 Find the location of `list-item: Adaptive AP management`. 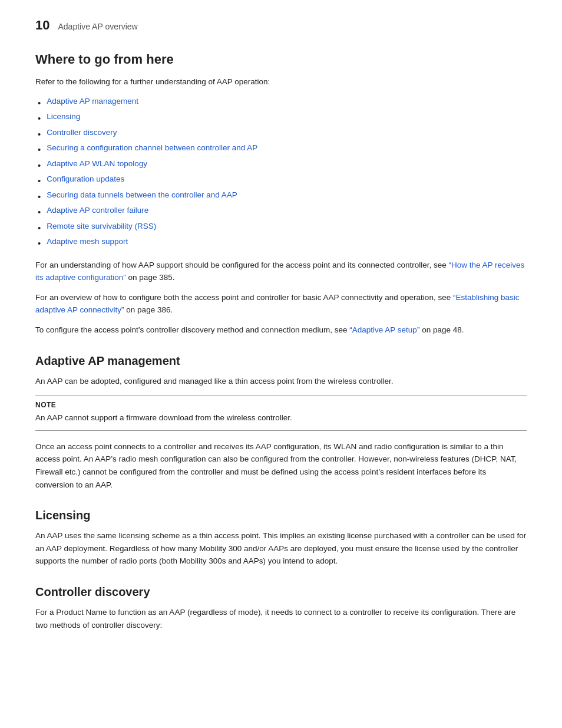

list-item: Adaptive AP management is located at coordinates (281, 104).